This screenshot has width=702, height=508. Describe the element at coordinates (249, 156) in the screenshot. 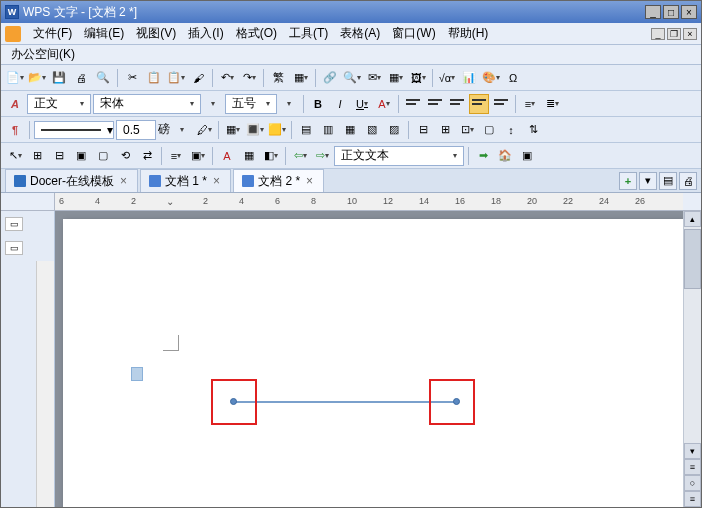

I see `format-icon-2: ▦` at that location.